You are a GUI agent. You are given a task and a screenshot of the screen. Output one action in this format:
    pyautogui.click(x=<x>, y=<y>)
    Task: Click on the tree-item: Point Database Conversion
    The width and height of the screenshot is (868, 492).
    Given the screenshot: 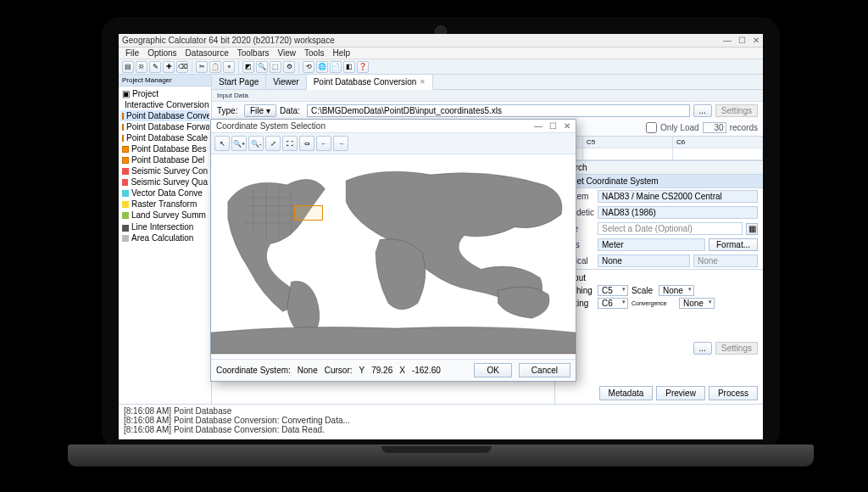 What is the action you would take?
    pyautogui.click(x=164, y=115)
    